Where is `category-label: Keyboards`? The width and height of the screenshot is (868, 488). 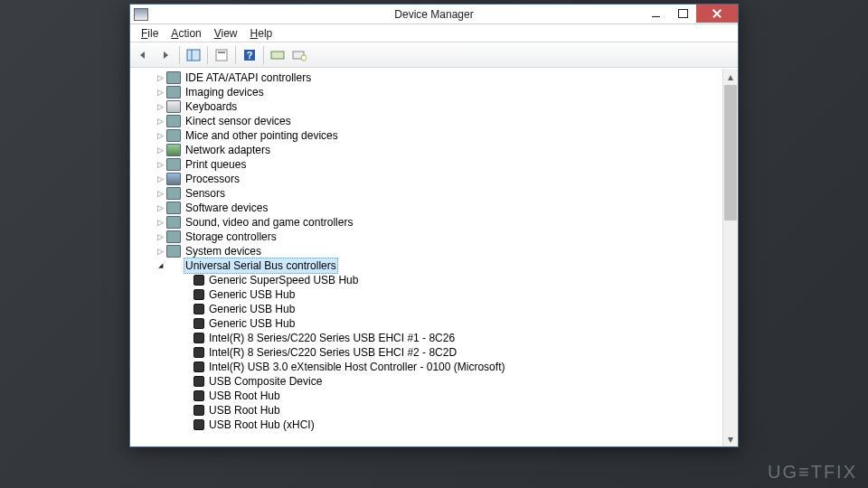
category-label: Keyboards is located at coordinates (212, 107).